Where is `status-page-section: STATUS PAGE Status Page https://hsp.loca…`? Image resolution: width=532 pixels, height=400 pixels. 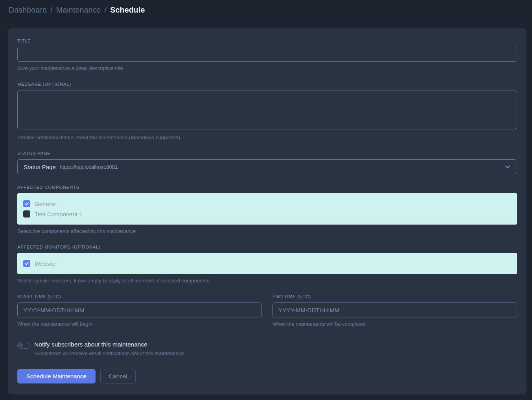 status-page-section: STATUS PAGE Status Page https://hsp.loca… is located at coordinates (267, 163).